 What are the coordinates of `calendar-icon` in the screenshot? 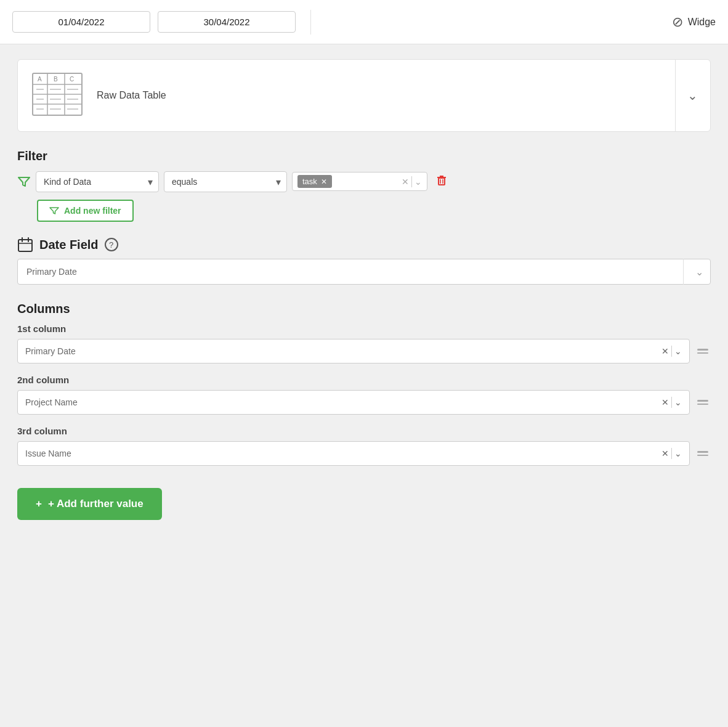 It's located at (25, 245).